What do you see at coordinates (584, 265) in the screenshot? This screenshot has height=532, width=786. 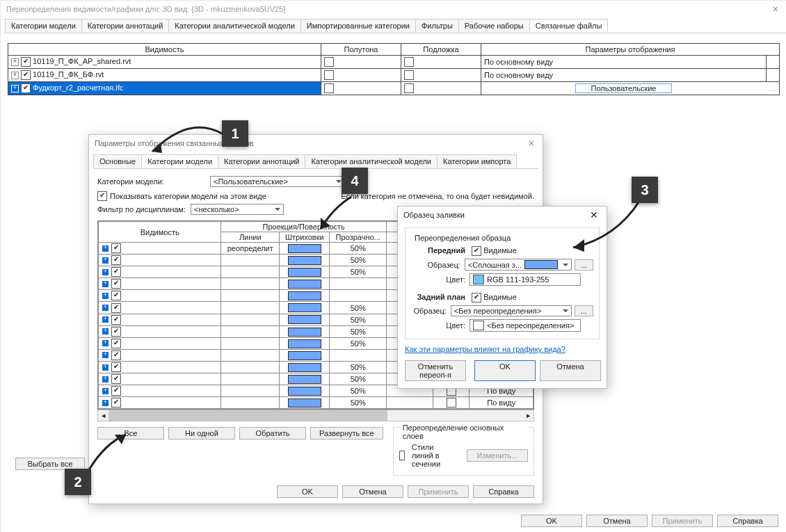 I see `fg-pattern-browse: ...` at bounding box center [584, 265].